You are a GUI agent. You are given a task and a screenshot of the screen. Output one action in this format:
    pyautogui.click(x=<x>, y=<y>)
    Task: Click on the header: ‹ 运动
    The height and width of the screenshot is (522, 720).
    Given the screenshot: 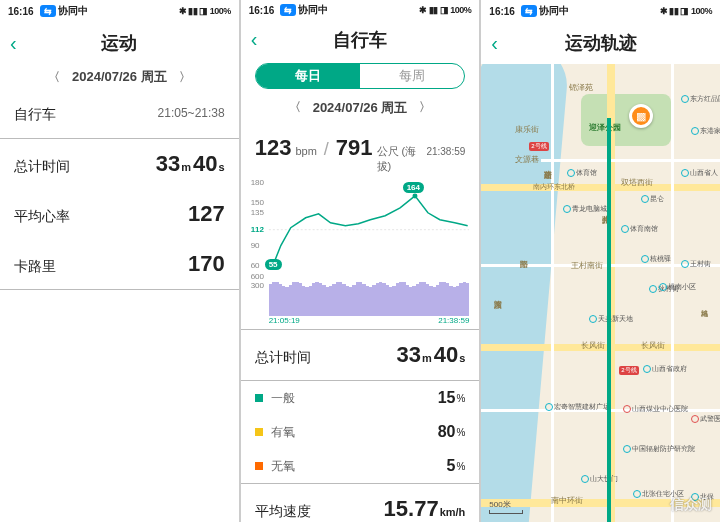 What is the action you would take?
    pyautogui.click(x=120, y=43)
    